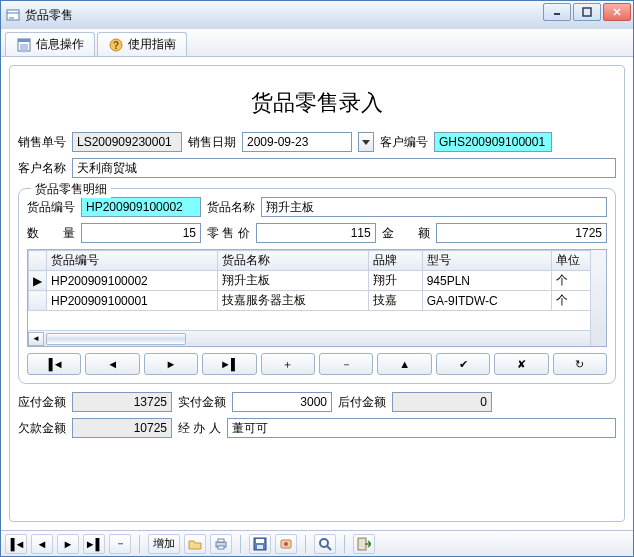 The width and height of the screenshot is (634, 557). Describe the element at coordinates (60, 44) in the screenshot. I see `tab-label: 信息操作` at that location.